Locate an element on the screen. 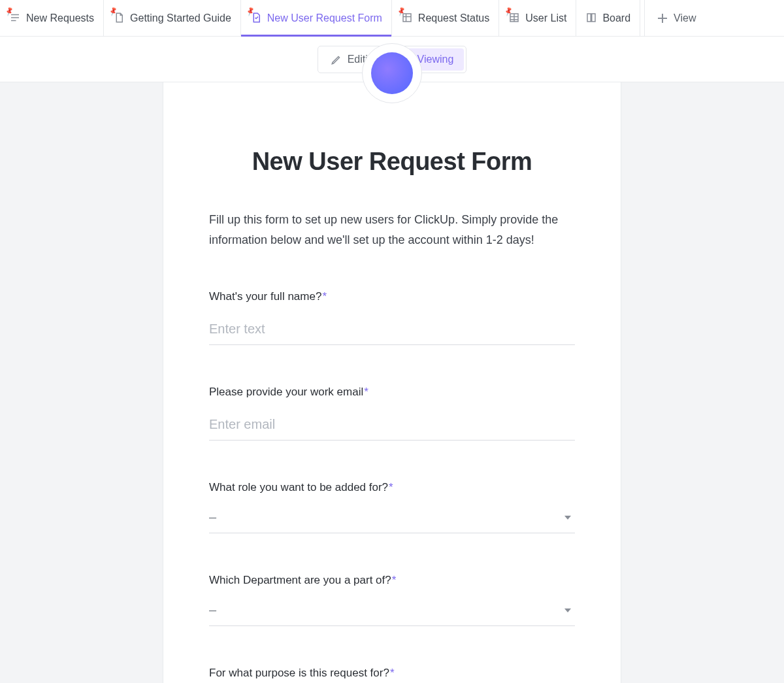 This screenshot has width=784, height=683. mode-btn-label: Viewing is located at coordinates (436, 59).